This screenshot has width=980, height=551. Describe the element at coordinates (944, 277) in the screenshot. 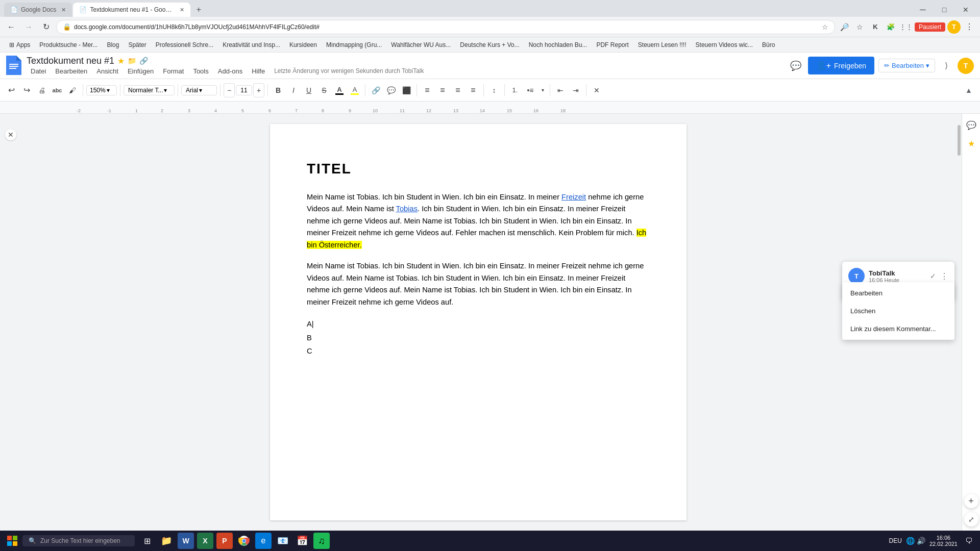

I see `comment-more-button: ⋮` at that location.